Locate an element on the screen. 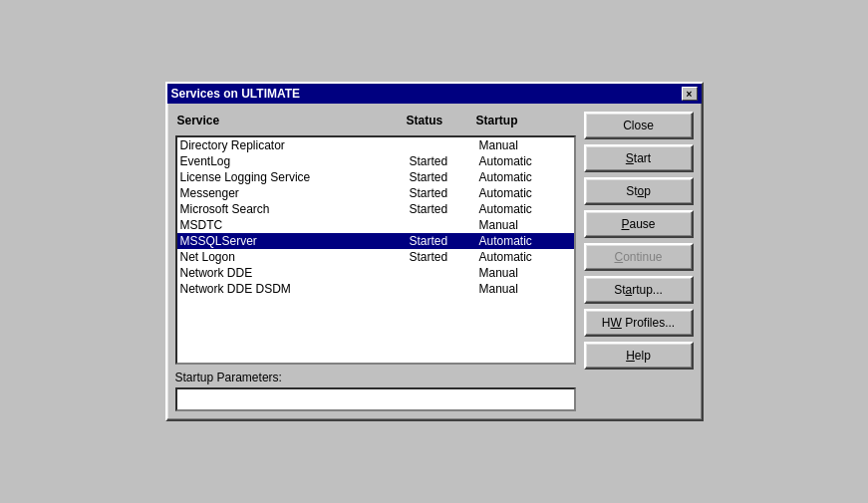 This screenshot has height=503, width=868. stop-button: Stop is located at coordinates (639, 191).